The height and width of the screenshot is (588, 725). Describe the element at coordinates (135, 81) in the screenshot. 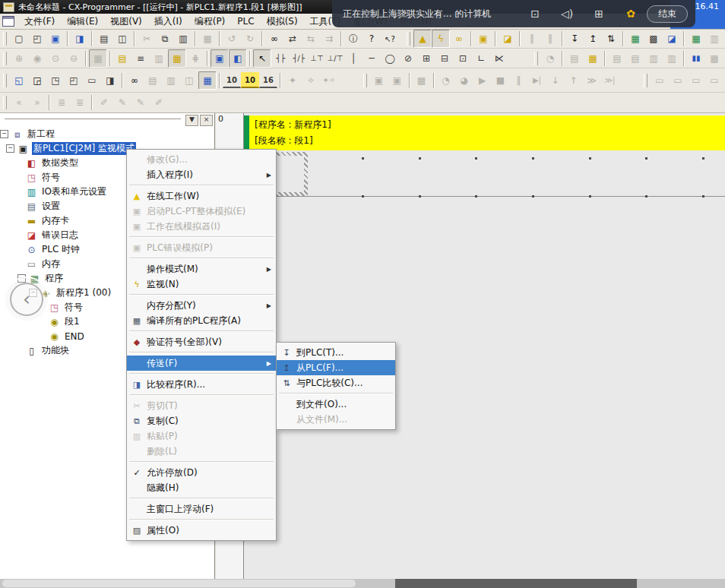

I see `find-symbol-button: ∞` at that location.